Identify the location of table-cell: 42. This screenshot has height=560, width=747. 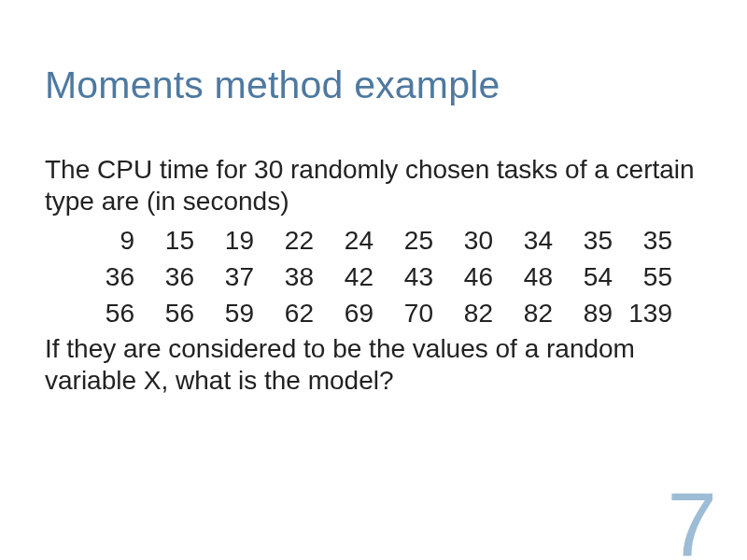
(344, 278).